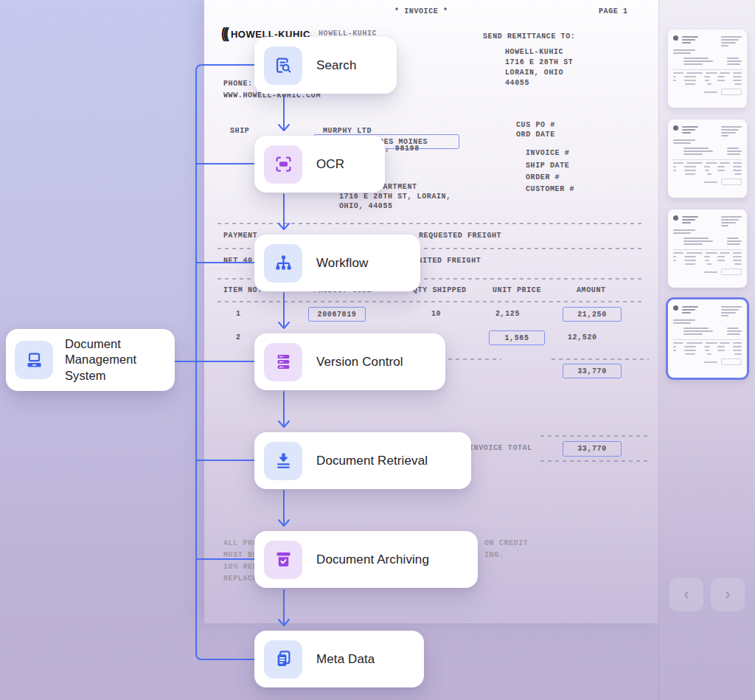 Image resolution: width=755 pixels, height=700 pixels. I want to click on download-icon, so click(283, 461).